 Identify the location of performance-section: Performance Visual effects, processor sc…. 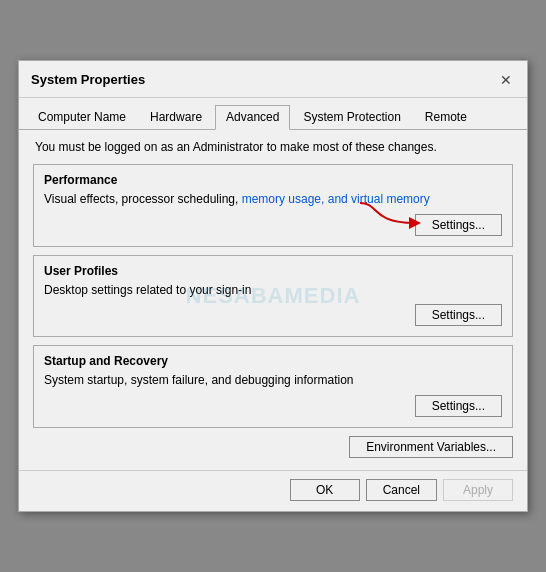
(273, 206).